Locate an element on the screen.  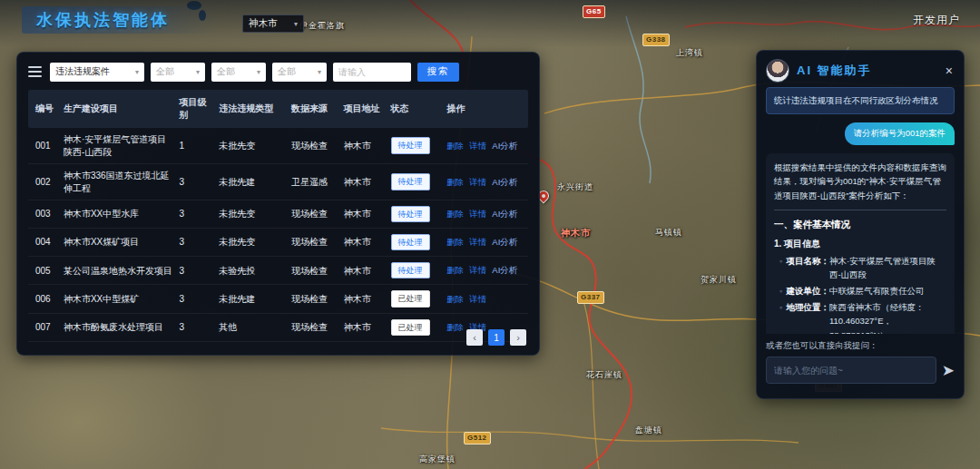
map-place-label: 上湾镇 is located at coordinates (690, 53).